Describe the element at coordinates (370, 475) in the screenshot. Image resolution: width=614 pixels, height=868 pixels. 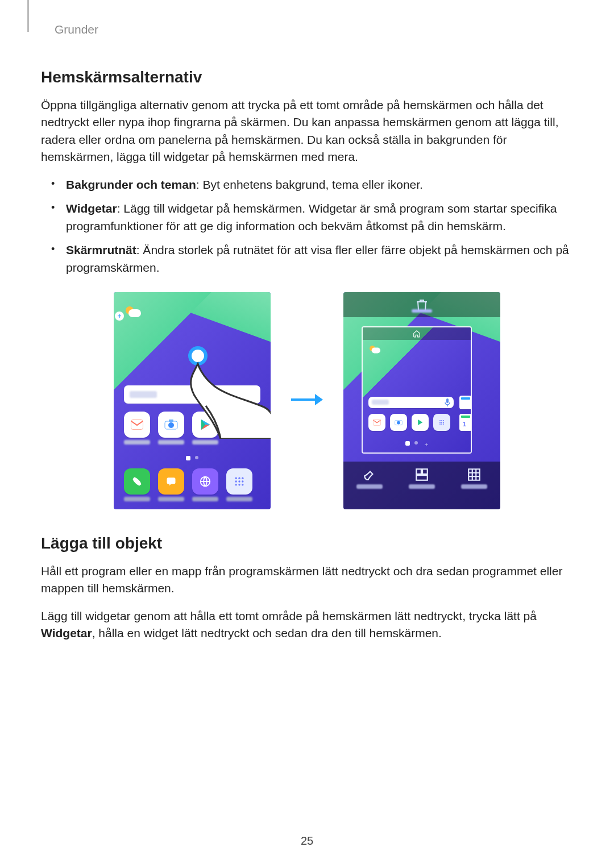
I see `brush-icon` at that location.